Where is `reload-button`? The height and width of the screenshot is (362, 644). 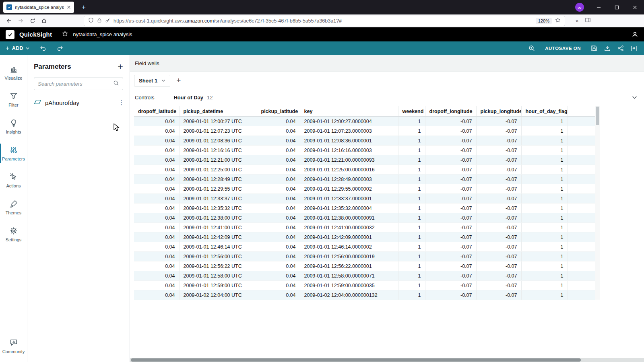 reload-button is located at coordinates (32, 21).